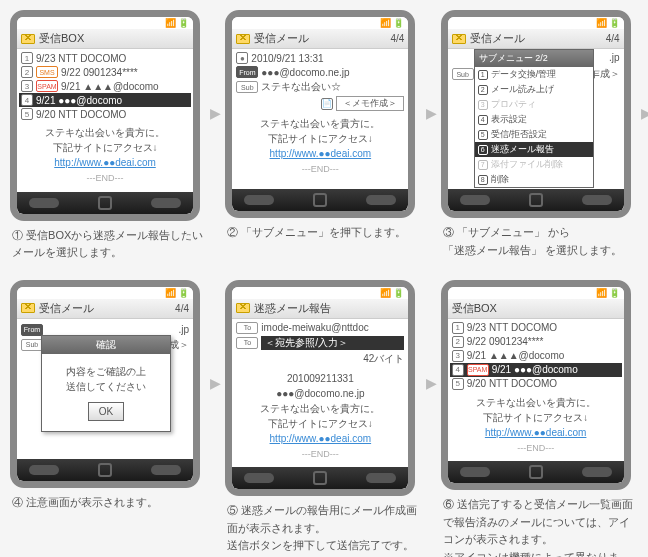 This screenshot has height=557, width=648. I want to click on phone-frame: 📶🔋 受信メール4/4 From.jpSub乍成＞確認内容をご確認の上送信してく…, so click(105, 384).